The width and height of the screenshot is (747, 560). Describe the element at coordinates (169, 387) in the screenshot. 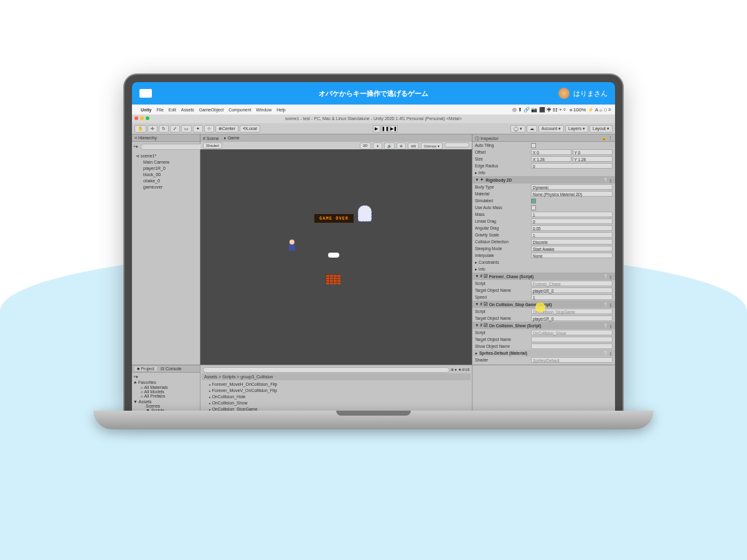

I see `fav-item: ⌕ All Materials` at that location.